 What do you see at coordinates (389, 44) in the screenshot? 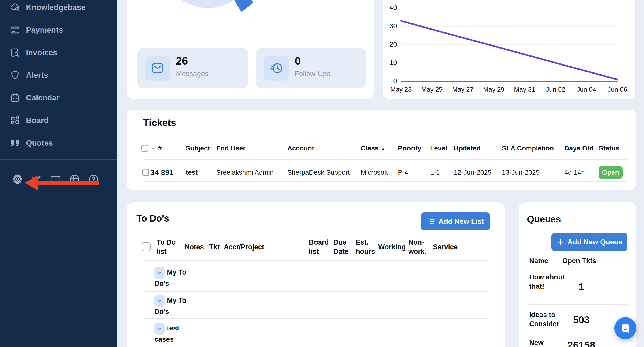
I see `y-axis-tick: 20` at bounding box center [389, 44].